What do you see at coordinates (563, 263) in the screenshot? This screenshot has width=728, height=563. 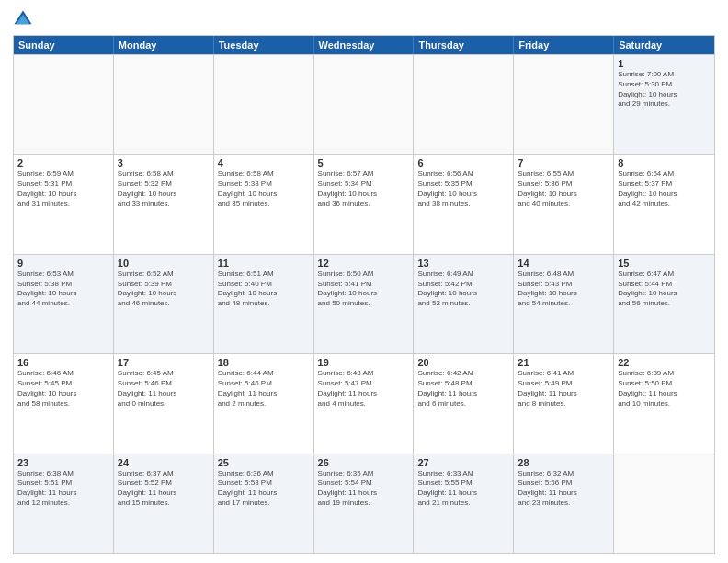 I see `day-number: 14` at bounding box center [563, 263].